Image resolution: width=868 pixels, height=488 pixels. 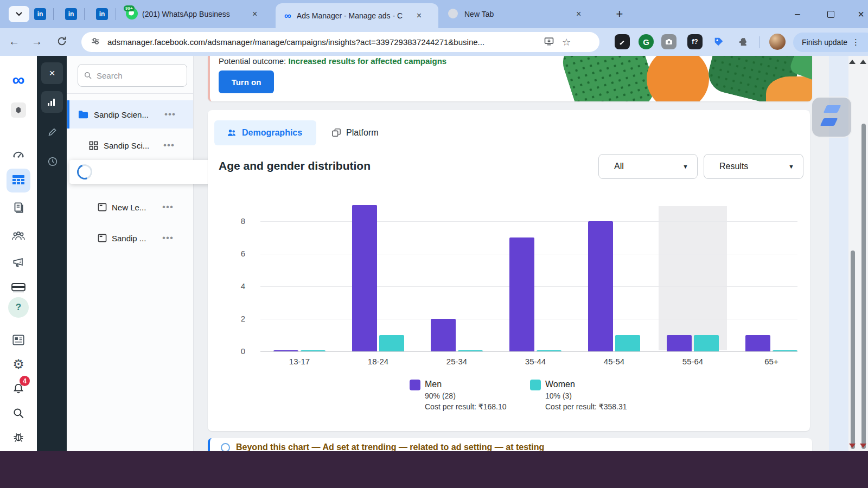 What do you see at coordinates (831, 42) in the screenshot?
I see `finish-update-button: Finish update ⋮` at bounding box center [831, 42].